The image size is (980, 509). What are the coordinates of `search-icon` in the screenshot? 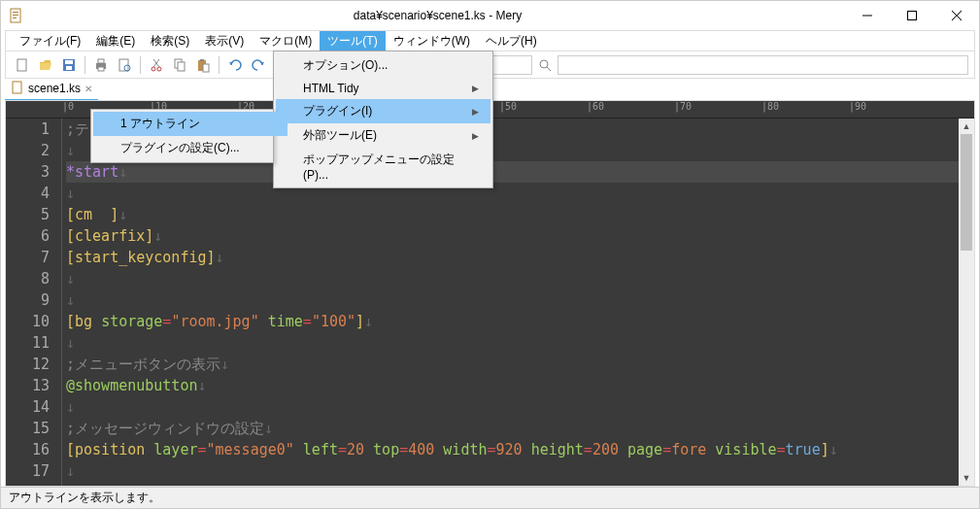 It's located at (545, 65).